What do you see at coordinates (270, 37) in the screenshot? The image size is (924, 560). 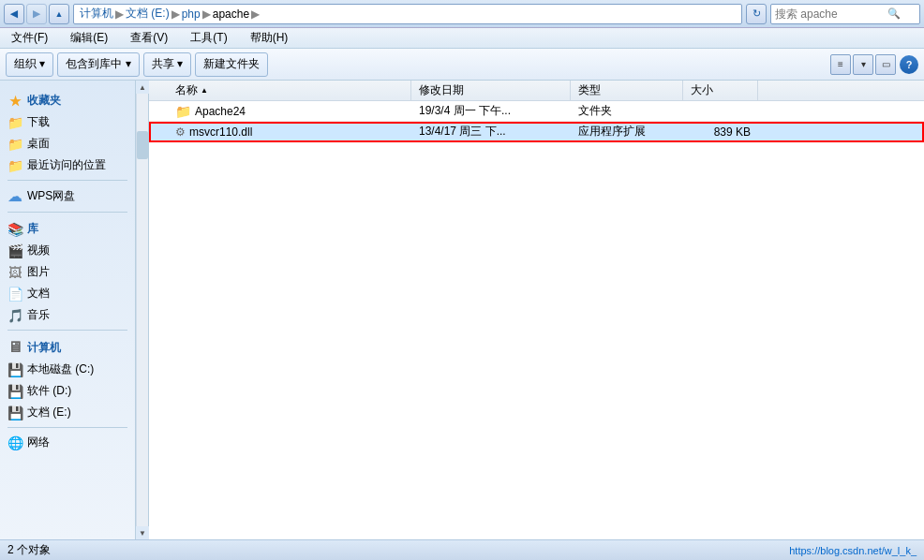 I see `menu-help: 帮助(H)` at bounding box center [270, 37].